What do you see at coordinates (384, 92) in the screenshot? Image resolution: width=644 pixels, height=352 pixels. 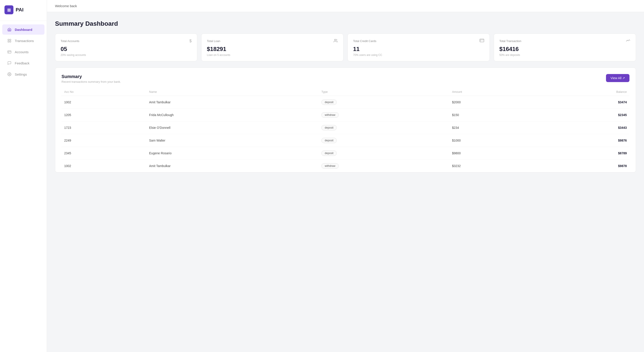 I see `col-type: Type` at bounding box center [384, 92].